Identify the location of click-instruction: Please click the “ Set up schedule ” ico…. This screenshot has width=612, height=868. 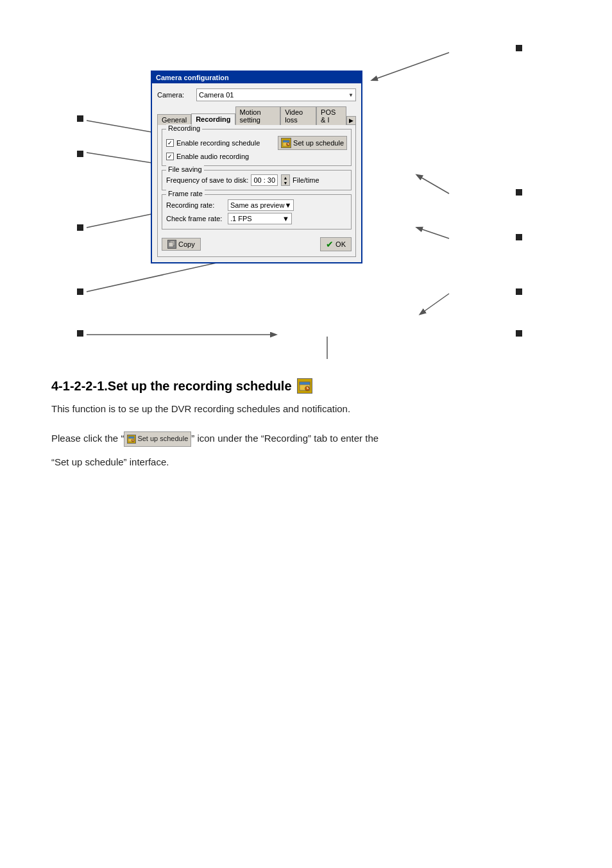
(306, 438).